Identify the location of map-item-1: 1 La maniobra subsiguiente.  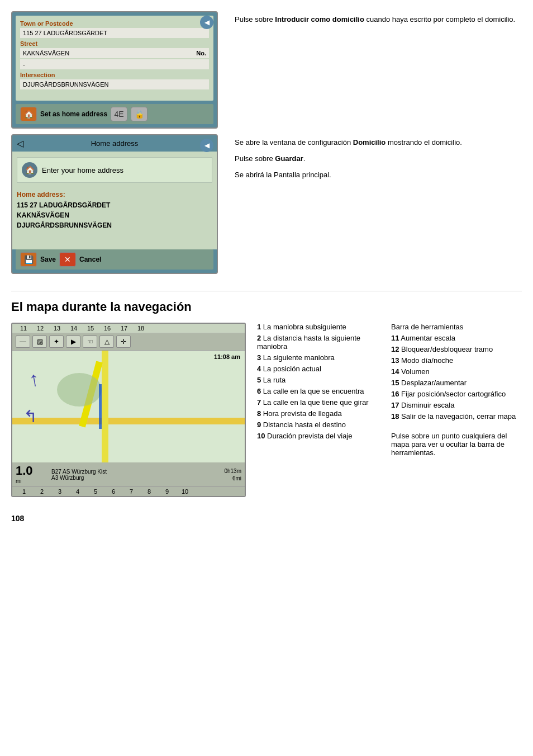
(318, 327).